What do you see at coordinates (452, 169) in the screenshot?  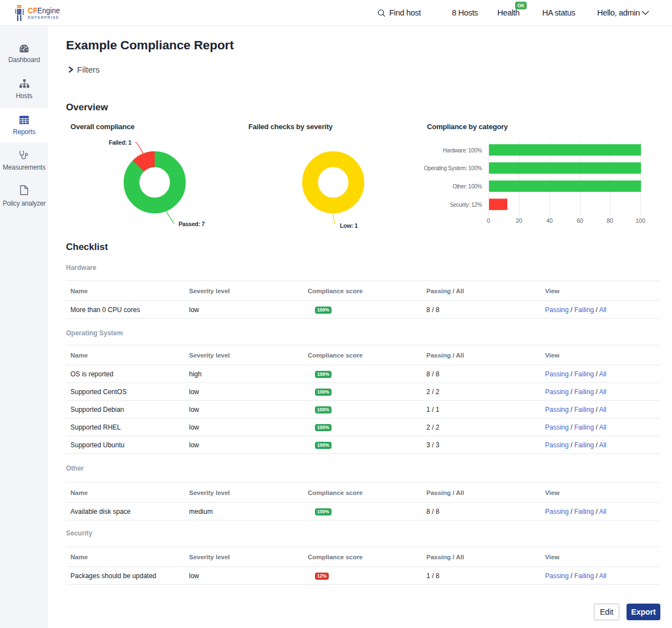 I see `svg-text: Operating System: 100%` at bounding box center [452, 169].